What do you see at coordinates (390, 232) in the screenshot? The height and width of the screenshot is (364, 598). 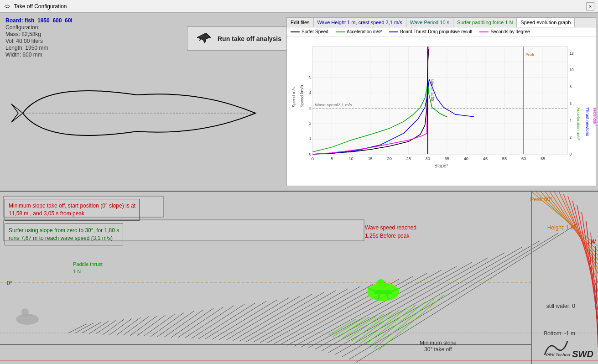 I see `wave-speed-box: Wave speed reached 1,25s Before peak` at bounding box center [390, 232].